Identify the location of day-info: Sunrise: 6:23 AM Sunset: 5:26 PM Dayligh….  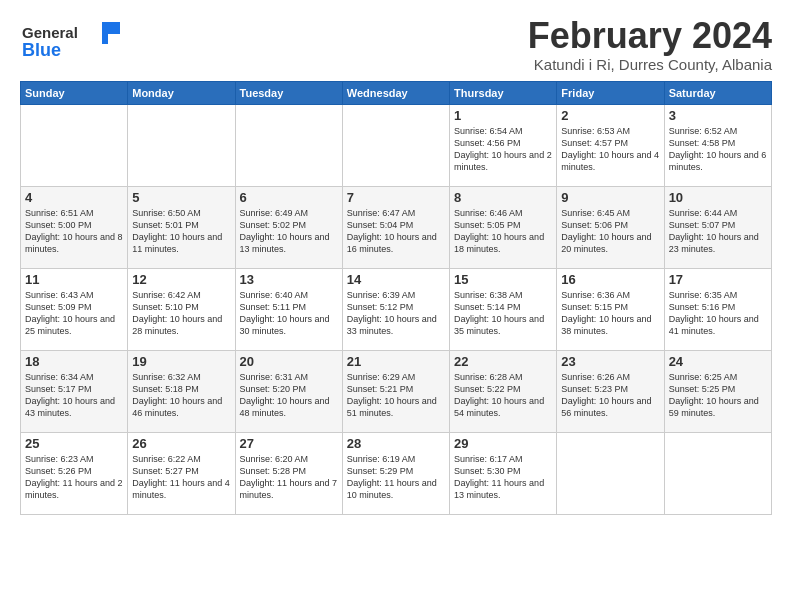
(74, 478).